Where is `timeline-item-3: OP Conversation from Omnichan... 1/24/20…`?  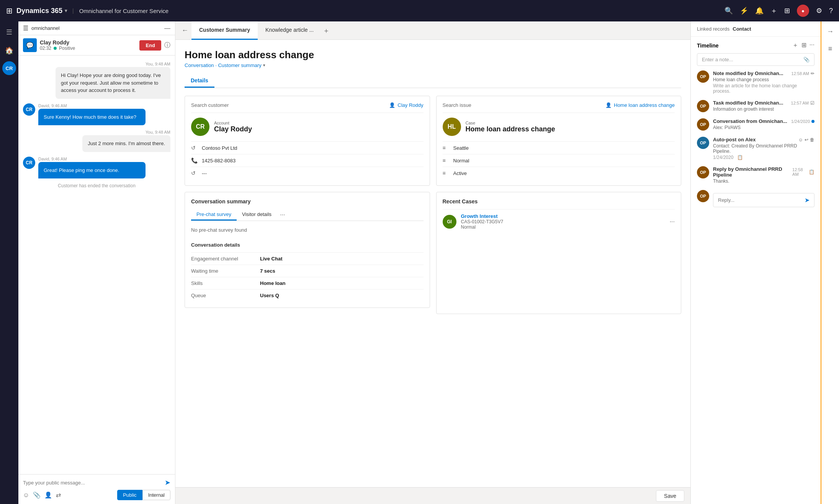 timeline-item-3: OP Conversation from Omnichan... 1/24/20… is located at coordinates (756, 124).